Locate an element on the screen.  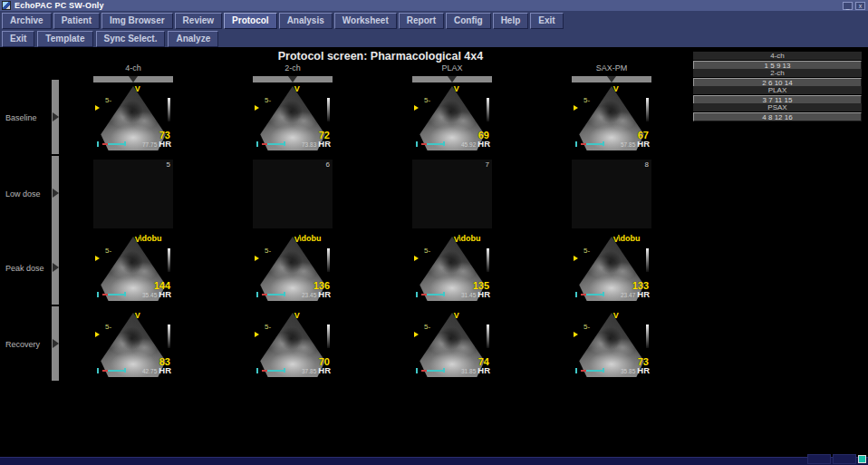
view-group-plax: PLAX3 7 11 15 is located at coordinates (777, 95).